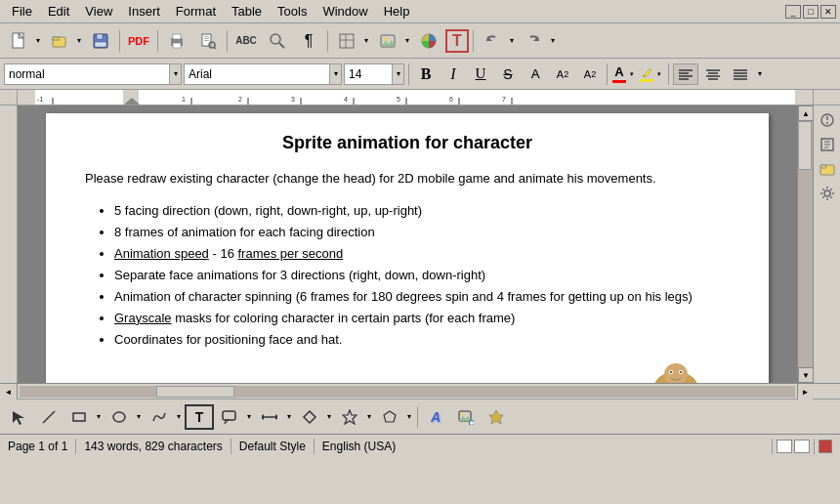 Image resolution: width=840 pixels, height=504 pixels. I want to click on pdf-button: PDF, so click(139, 41).